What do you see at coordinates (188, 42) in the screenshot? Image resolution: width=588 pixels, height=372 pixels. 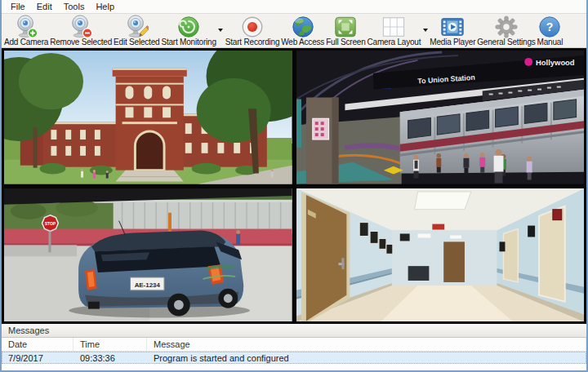 I see `button-label: Start Monitoring` at bounding box center [188, 42].